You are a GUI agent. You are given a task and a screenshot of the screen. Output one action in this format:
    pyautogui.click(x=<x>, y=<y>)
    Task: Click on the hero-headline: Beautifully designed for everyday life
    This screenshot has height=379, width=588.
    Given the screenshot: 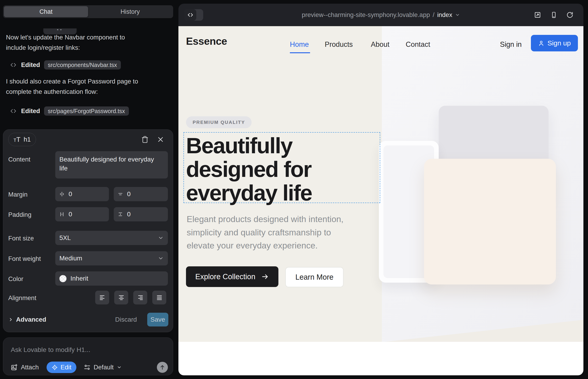 What is the action you would take?
    pyautogui.click(x=249, y=169)
    